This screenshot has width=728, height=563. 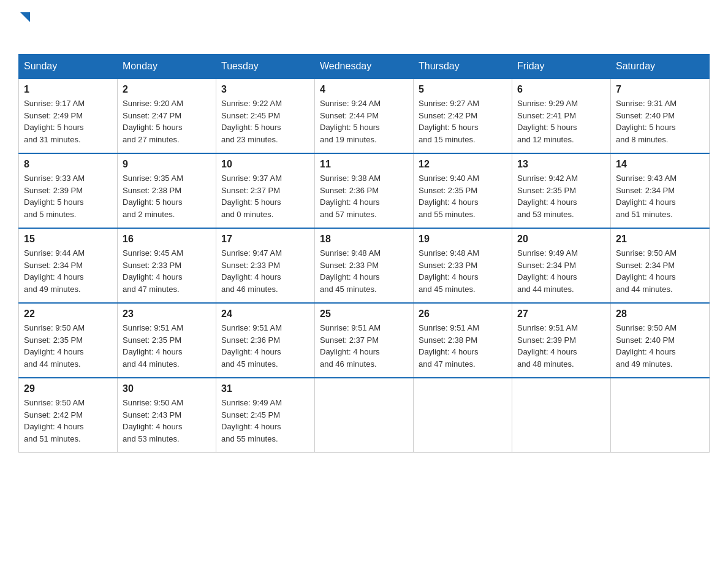 What do you see at coordinates (561, 340) in the screenshot?
I see `calendar-cell: 27Sunrise: 9:51 AM Sunset: 2:39 PM Dayli…` at bounding box center [561, 340].